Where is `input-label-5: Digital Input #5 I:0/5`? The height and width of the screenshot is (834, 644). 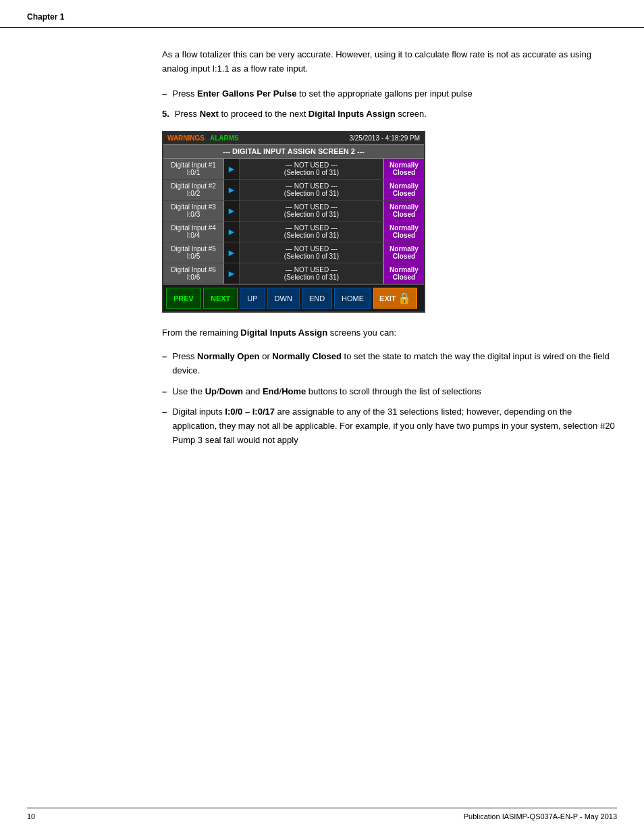 input-label-5: Digital Input #5 I:0/5 is located at coordinates (194, 253).